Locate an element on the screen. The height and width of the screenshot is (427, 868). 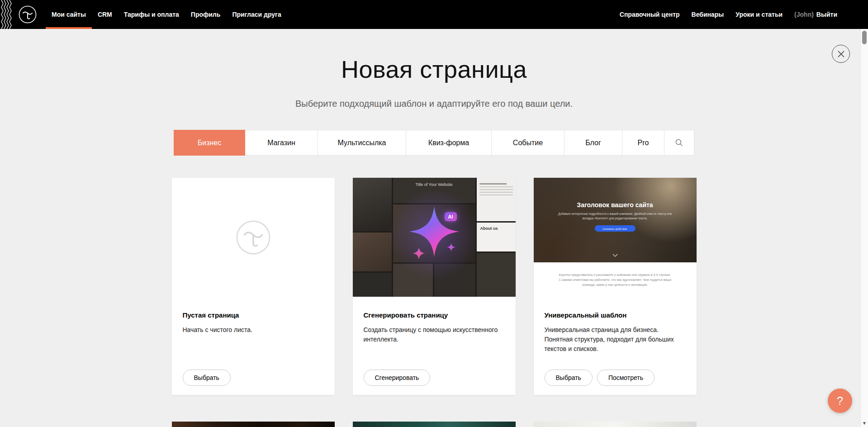
tab-quiz-form: Квиз-форма is located at coordinates (449, 143).